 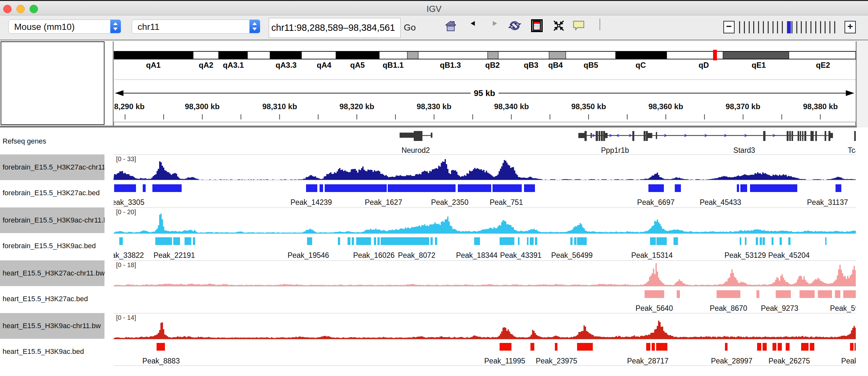 What do you see at coordinates (493, 65) in the screenshot?
I see `svg-text: qB2` at bounding box center [493, 65].